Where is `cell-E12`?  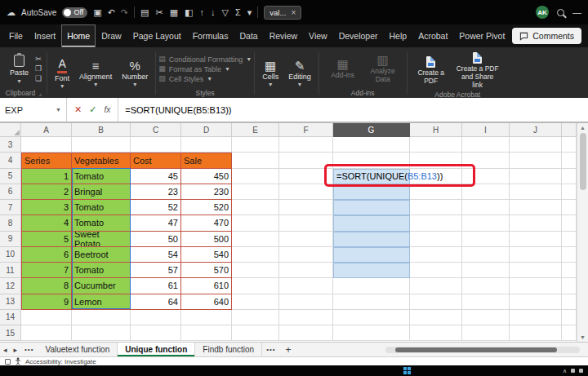 cell-E12 is located at coordinates (256, 285).